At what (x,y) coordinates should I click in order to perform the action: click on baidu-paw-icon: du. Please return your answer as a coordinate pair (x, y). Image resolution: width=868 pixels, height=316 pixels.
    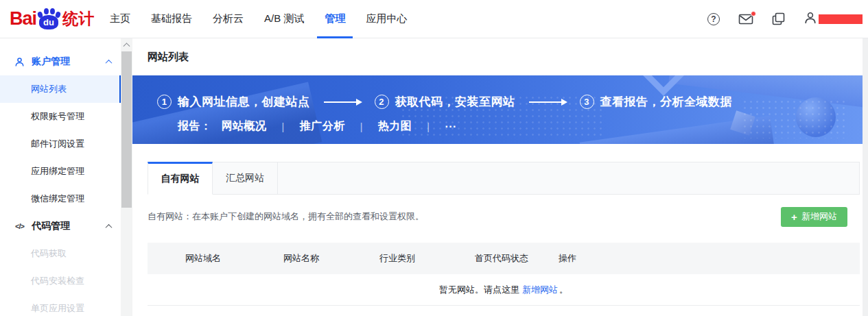
    Looking at the image, I should click on (49, 19).